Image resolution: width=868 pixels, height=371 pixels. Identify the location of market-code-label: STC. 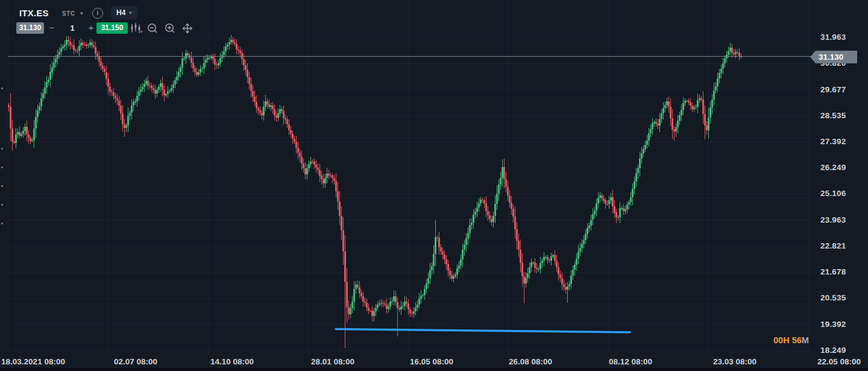
(69, 13).